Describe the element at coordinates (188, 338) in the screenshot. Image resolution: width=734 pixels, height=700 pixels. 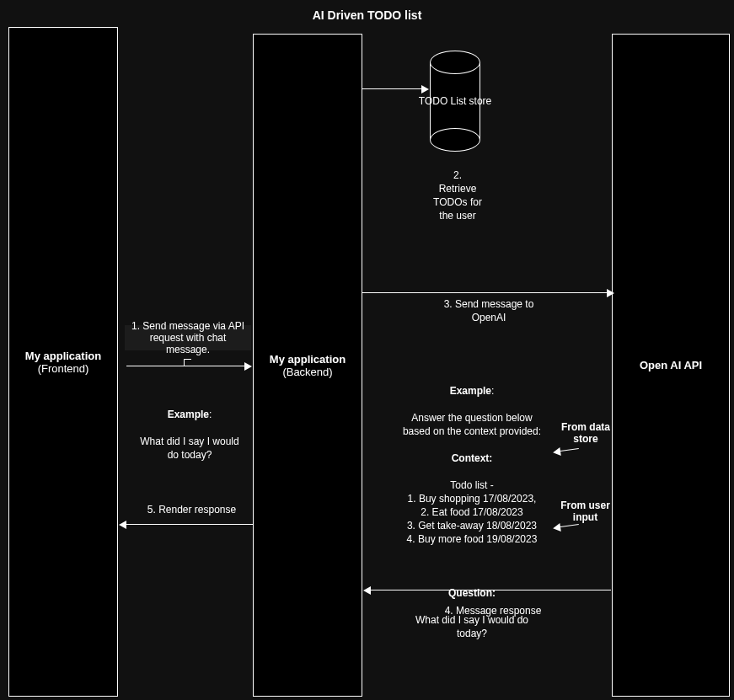
I see `step1-box: 1. Send message via API request with cha…` at that location.